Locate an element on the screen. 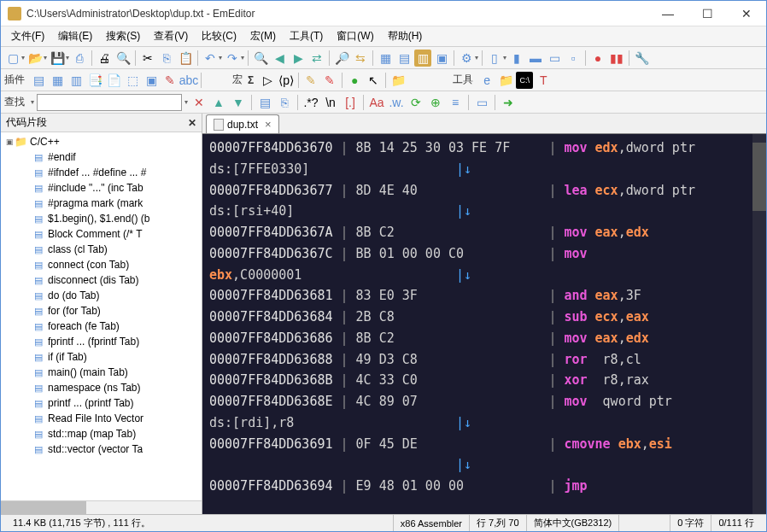 This screenshot has height=532, width=767. tree-snippet: ▤disconnect (dis Tab) is located at coordinates (101, 280).